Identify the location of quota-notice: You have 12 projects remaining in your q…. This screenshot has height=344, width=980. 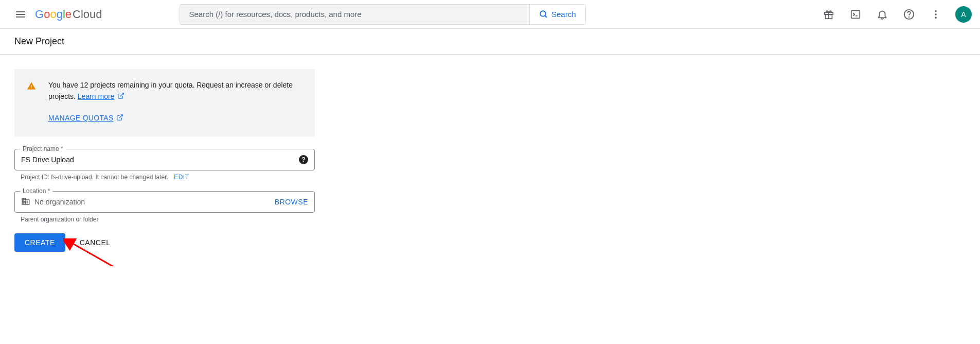
(165, 103).